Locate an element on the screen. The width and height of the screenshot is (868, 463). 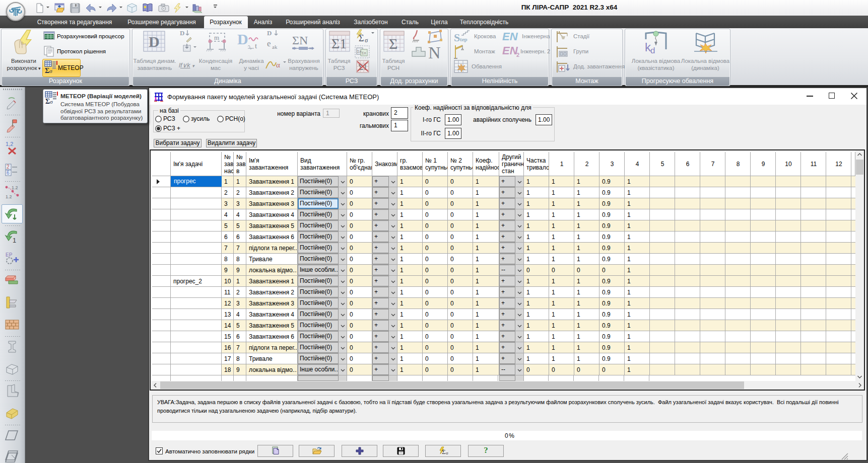
svg-text: ak is located at coordinates (275, 47).